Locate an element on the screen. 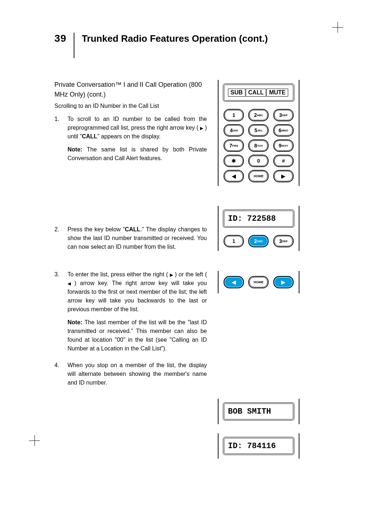  lcd-display: ID: 722588 is located at coordinates (258, 219).